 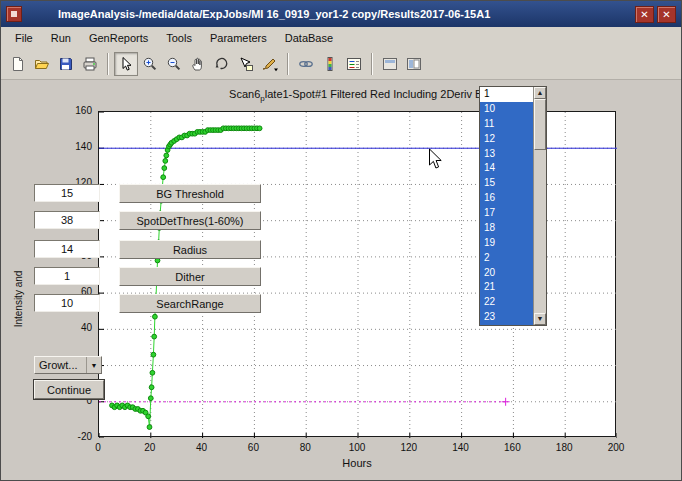 What do you see at coordinates (190, 220) in the screenshot?
I see `spot-det-thres-label: SpotDetThres(1-60%)` at bounding box center [190, 220].